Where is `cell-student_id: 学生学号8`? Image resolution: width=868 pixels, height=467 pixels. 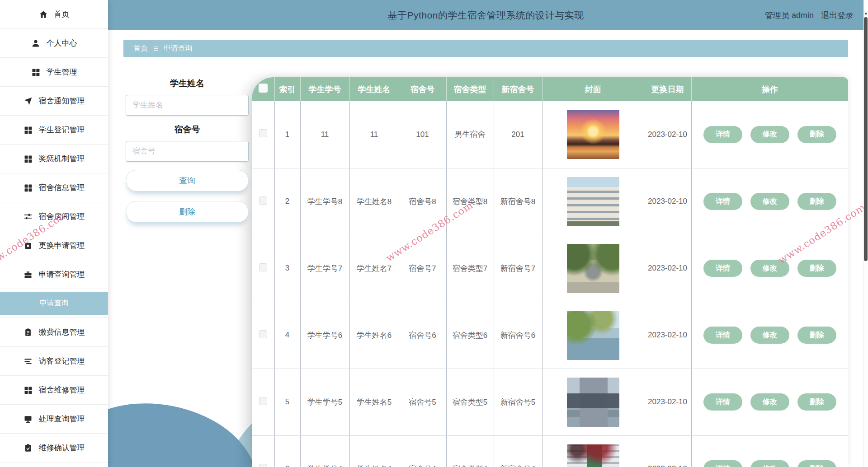
cell-student_id: 学生学号8 is located at coordinates (325, 201).